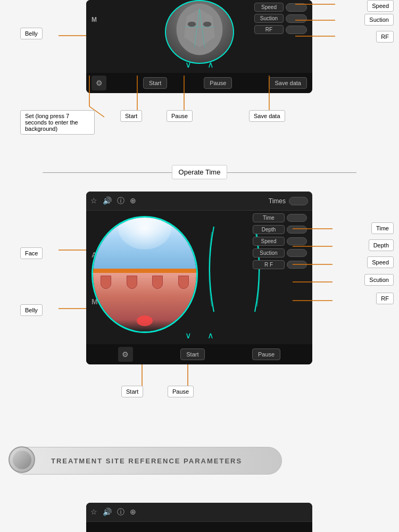 Image resolution: width=399 pixels, height=532 pixels. Describe the element at coordinates (126, 354) in the screenshot. I see `gear-btn-mid: ⚙` at that location.